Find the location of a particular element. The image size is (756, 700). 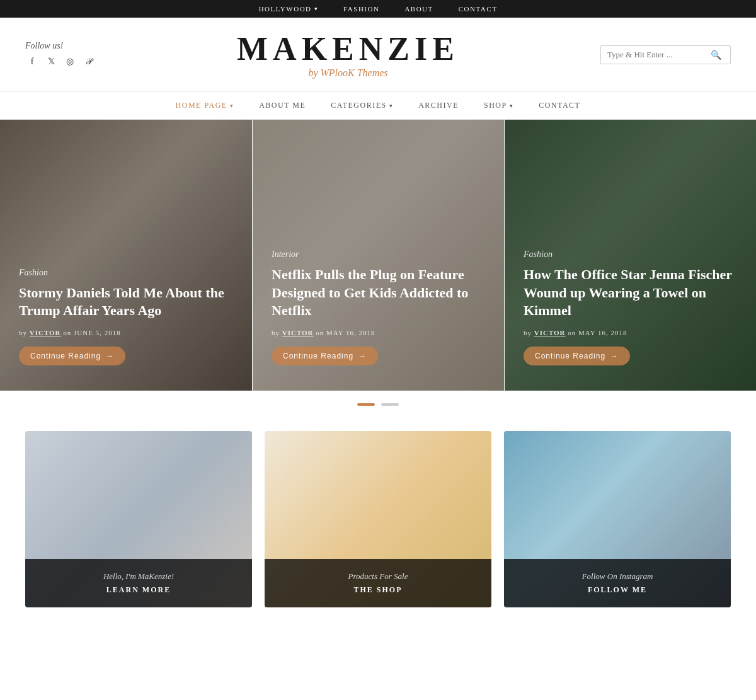

nav-item-archive: ARCHIVE is located at coordinates (438, 106).